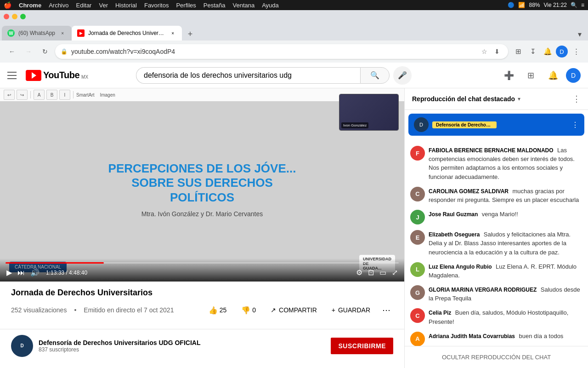  Describe the element at coordinates (576, 52) in the screenshot. I see `chrome-menu-icon: ⋮` at that location.